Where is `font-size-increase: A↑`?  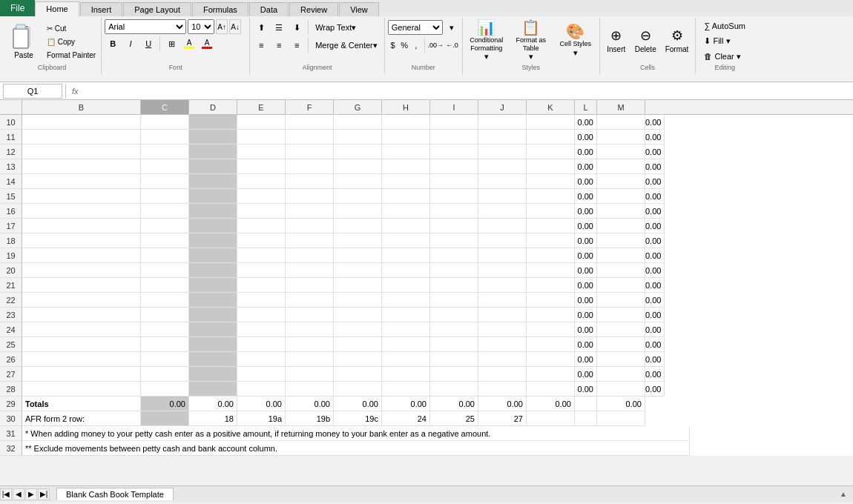
font-size-increase: A↑ is located at coordinates (222, 27).